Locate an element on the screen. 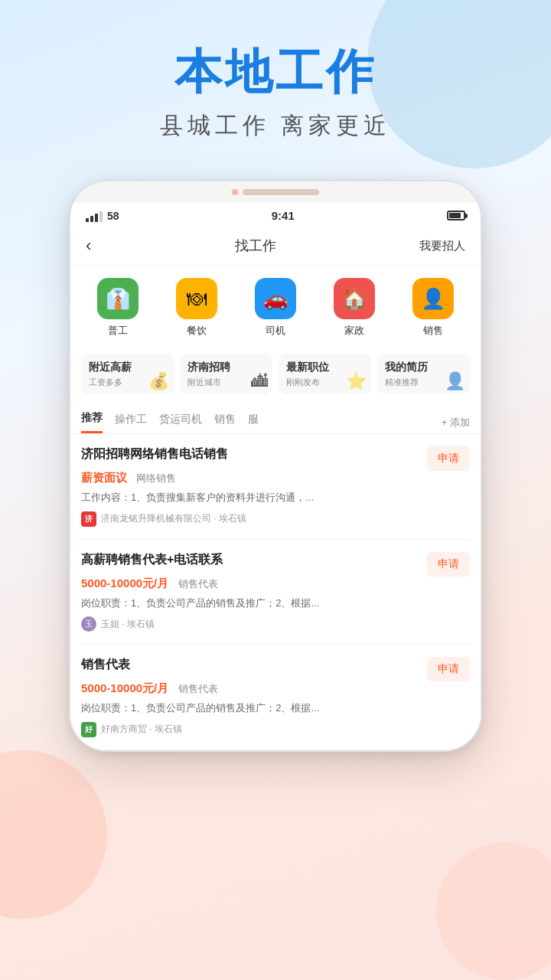 The width and height of the screenshot is (551, 980). job-desc-2: 岗位职责：1、负责公司产品的销售及推广；2、根据... is located at coordinates (276, 603).